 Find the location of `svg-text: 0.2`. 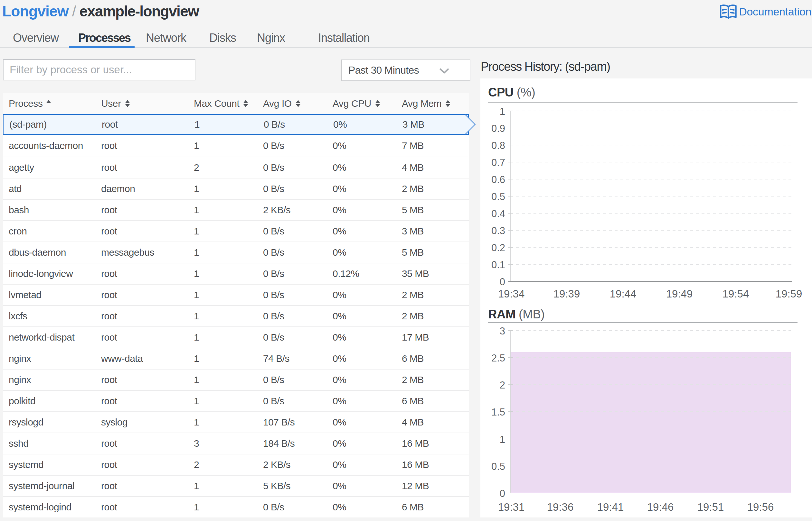

svg-text: 0.2 is located at coordinates (498, 248).